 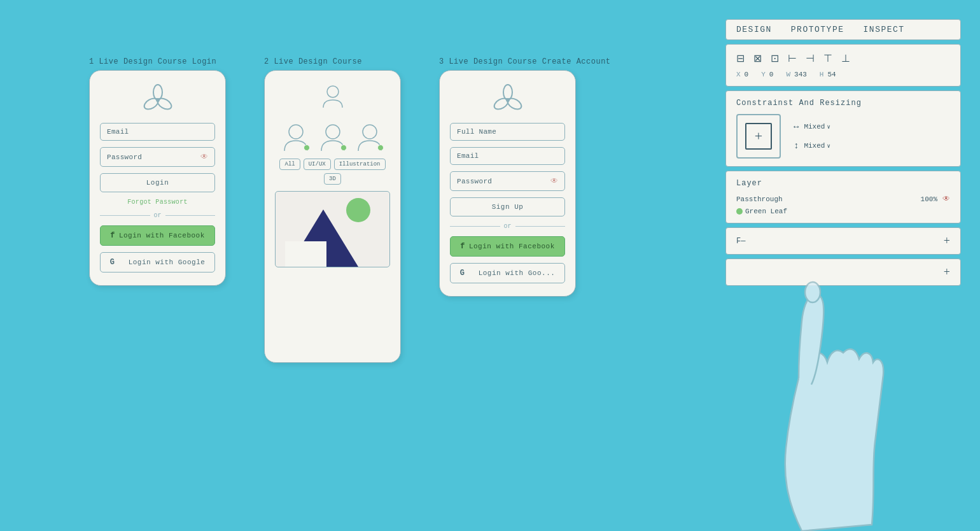 I want to click on align-center-h-icon: ⊣, so click(x=810, y=59).